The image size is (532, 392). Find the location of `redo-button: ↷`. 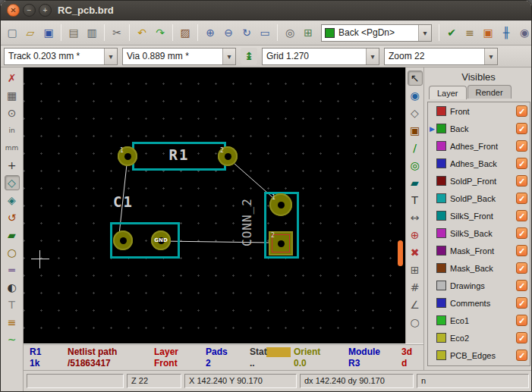

redo-button: ↷ is located at coordinates (160, 33).